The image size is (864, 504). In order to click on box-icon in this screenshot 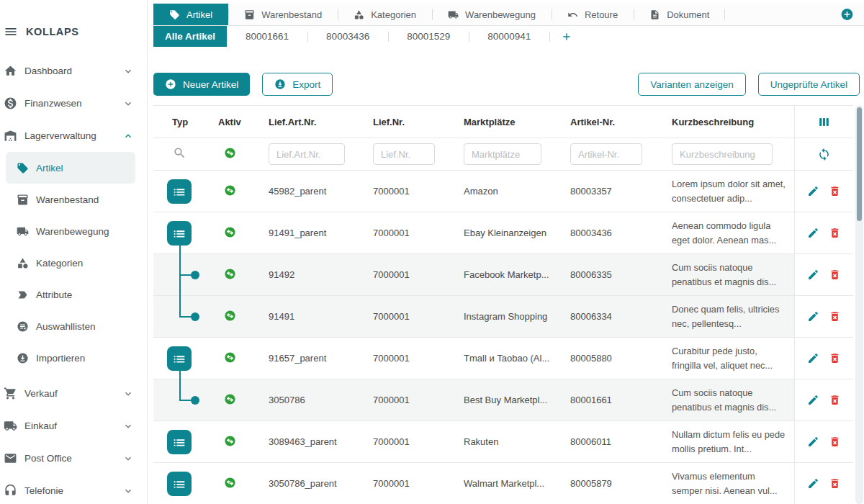, I will do `click(23, 200)`.